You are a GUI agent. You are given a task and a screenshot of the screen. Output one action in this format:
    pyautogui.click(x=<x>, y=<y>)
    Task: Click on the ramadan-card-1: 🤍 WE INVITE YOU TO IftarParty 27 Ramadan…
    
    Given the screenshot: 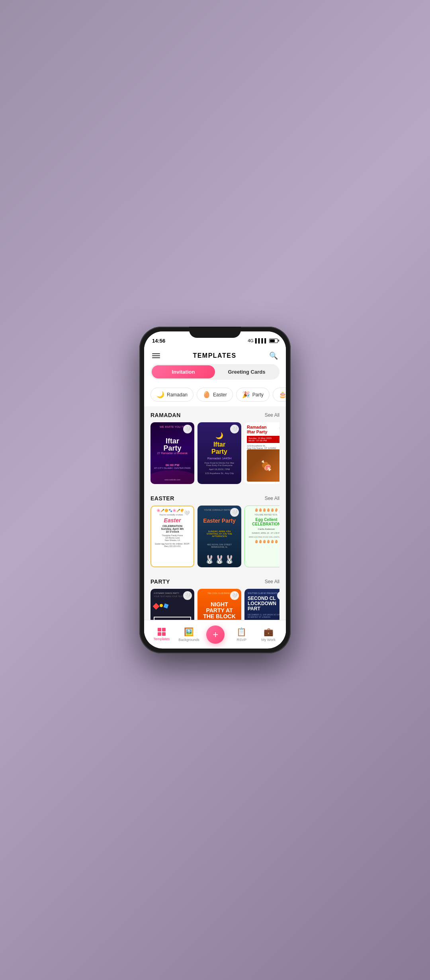 What is the action you would take?
    pyautogui.click(x=172, y=453)
    